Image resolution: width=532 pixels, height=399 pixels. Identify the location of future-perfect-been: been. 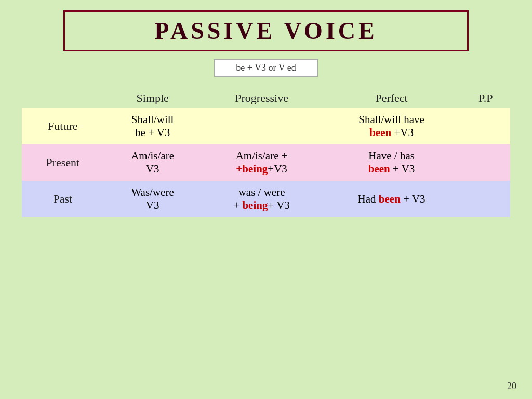
(380, 132).